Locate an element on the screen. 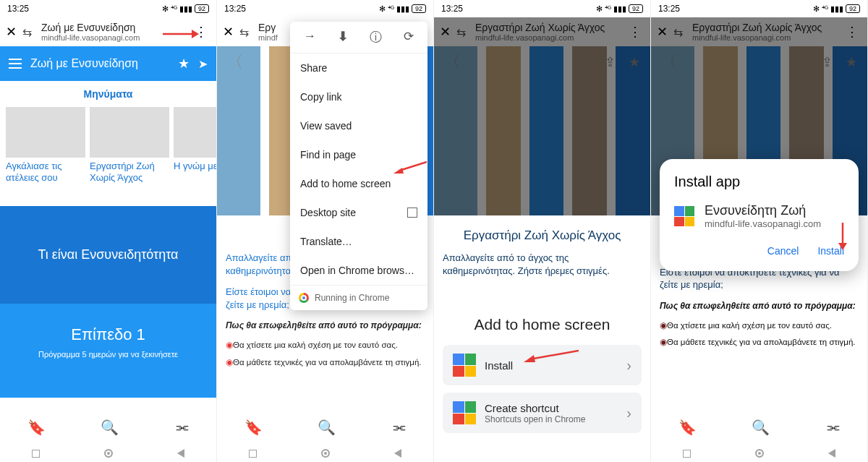  nav-back is located at coordinates (181, 453).